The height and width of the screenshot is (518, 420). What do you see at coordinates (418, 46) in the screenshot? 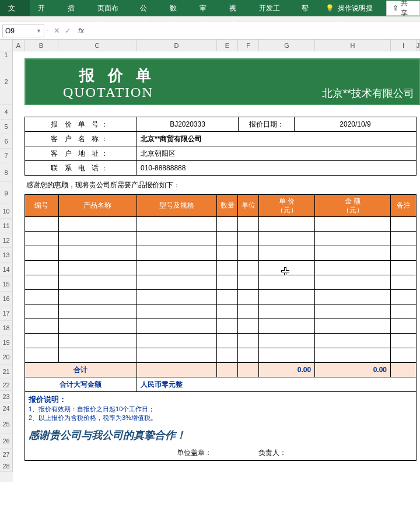
I see `col-header: J` at bounding box center [418, 46].